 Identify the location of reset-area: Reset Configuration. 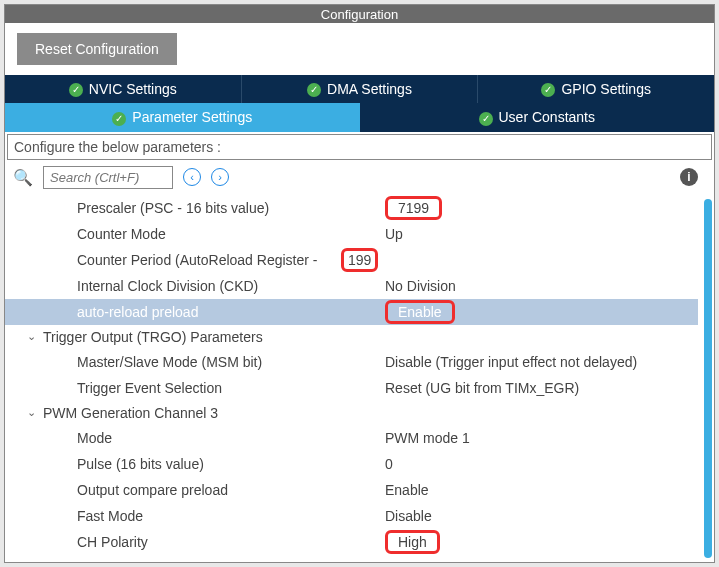
(360, 49).